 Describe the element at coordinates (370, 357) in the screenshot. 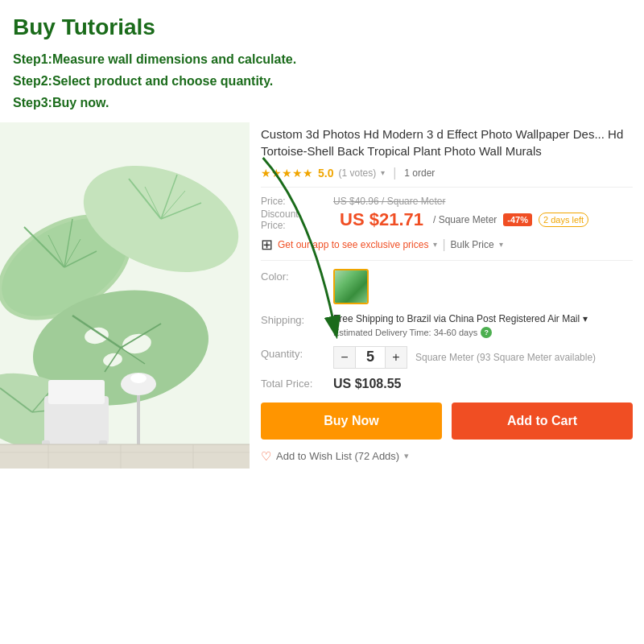

I see `quantity-value: 5` at that location.